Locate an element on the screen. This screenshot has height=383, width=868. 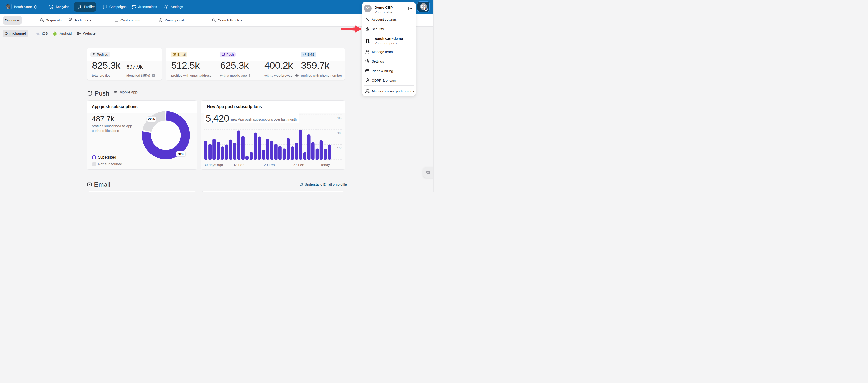
svg-text: 450 is located at coordinates (340, 118).